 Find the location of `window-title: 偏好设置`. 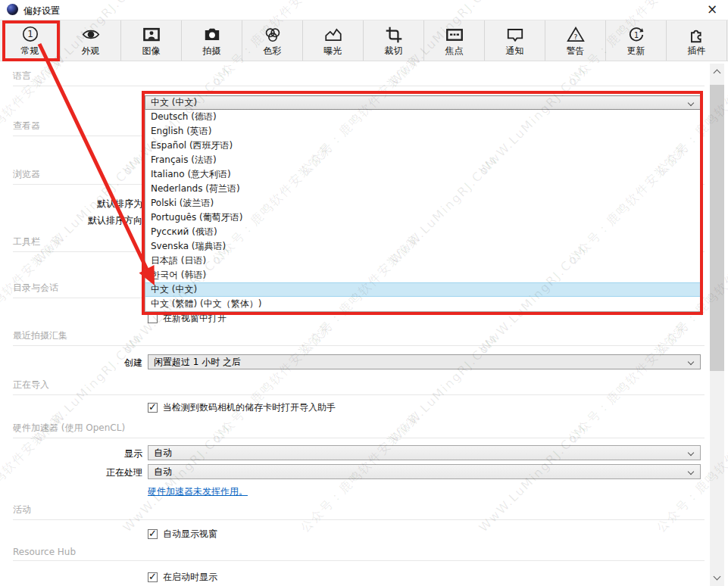

window-title: 偏好设置 is located at coordinates (42, 11).